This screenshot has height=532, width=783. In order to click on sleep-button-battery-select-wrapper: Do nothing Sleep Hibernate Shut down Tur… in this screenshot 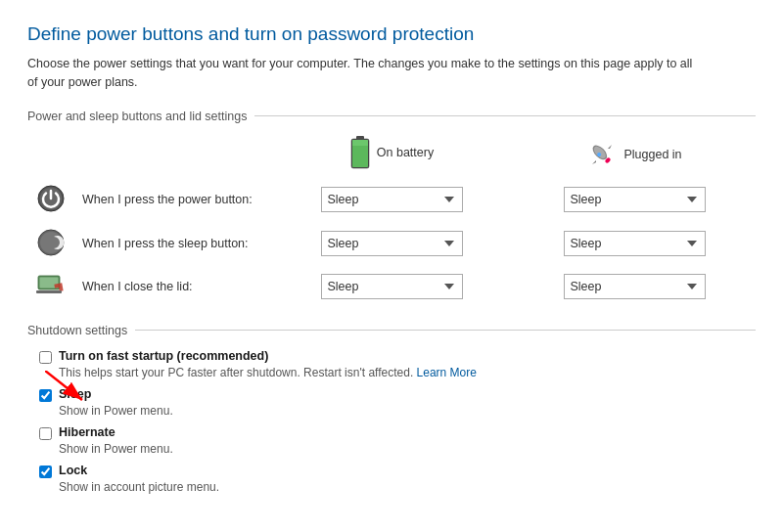, I will do `click(392, 244)`.